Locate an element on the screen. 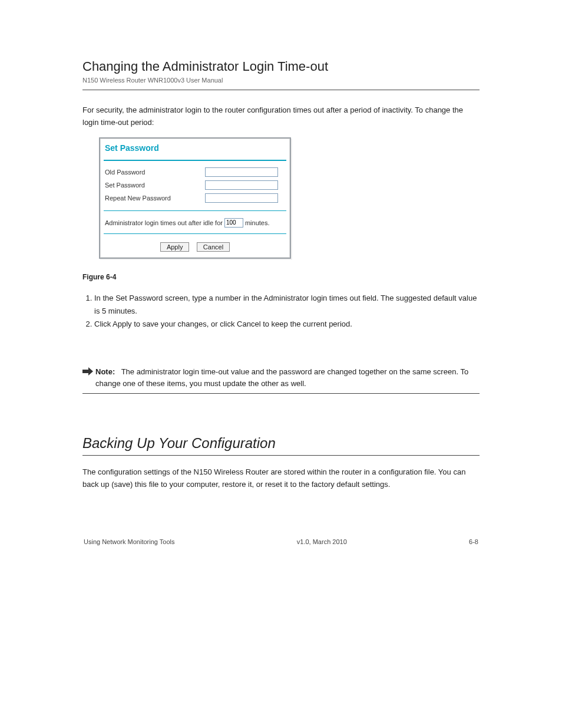 The width and height of the screenshot is (562, 728). footer-right: 6-8 is located at coordinates (474, 542).